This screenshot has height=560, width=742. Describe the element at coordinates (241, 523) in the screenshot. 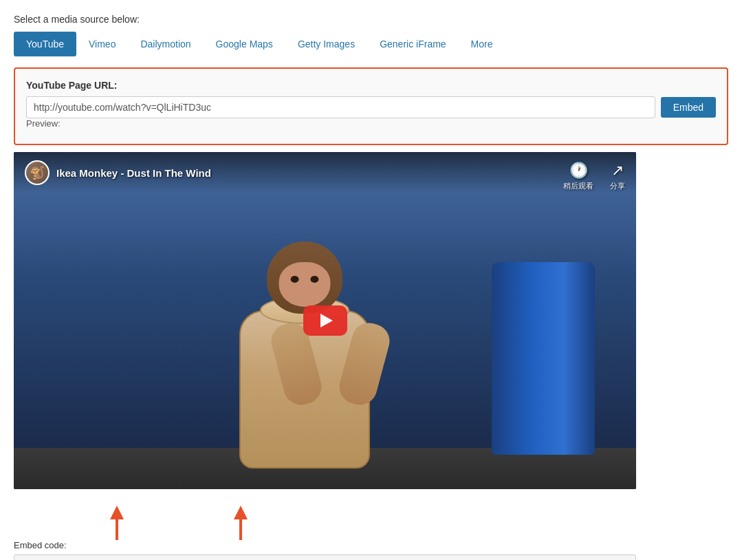

I see `arrow-right` at that location.